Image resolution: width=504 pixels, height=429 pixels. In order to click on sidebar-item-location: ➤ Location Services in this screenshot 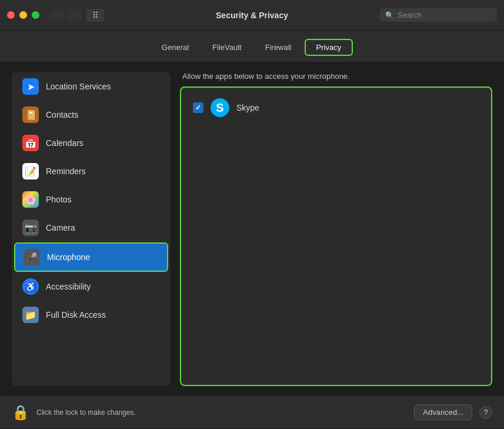, I will do `click(91, 87)`.